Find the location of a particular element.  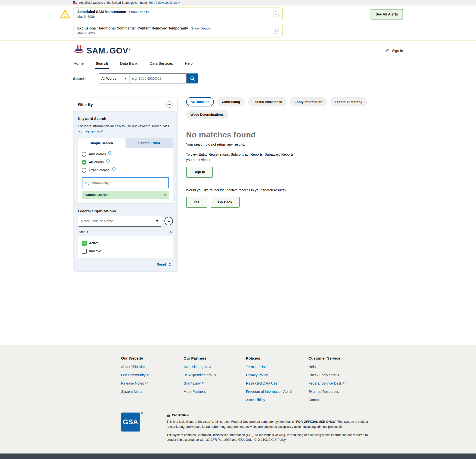

footer-link-contact: Contact is located at coordinates (315, 400).